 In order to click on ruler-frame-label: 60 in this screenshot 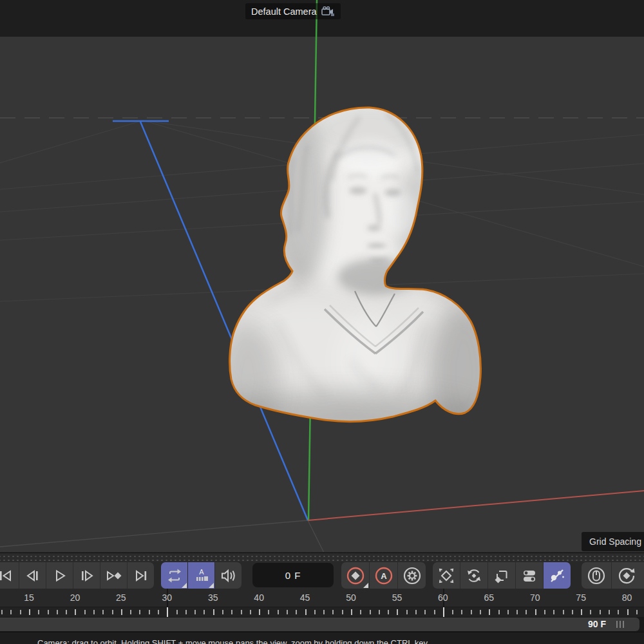, I will do `click(443, 598)`.